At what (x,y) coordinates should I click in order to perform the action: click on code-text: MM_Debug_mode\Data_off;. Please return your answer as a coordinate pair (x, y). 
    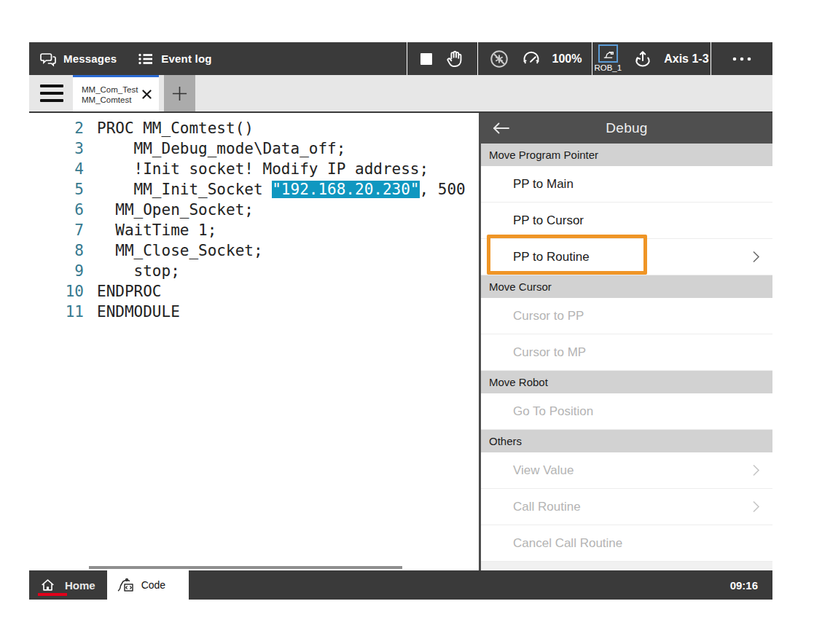
    Looking at the image, I should click on (214, 149).